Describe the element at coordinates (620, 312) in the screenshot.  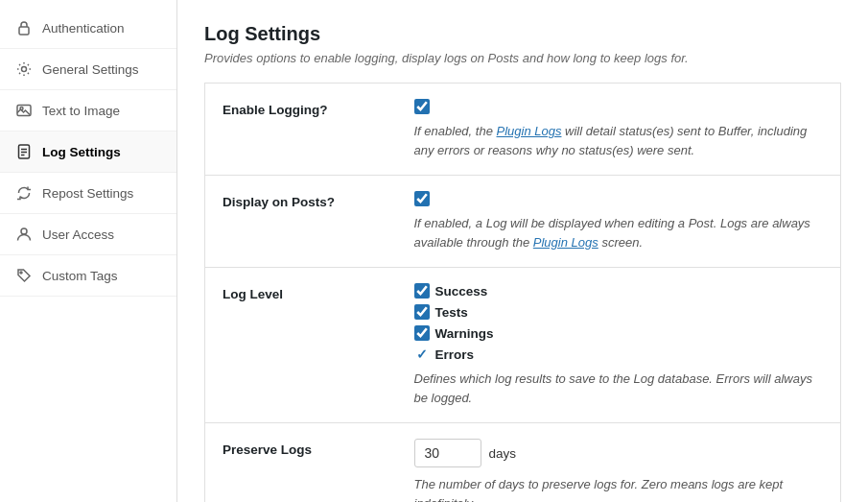
I see `log-level-tests: Tests` at that location.